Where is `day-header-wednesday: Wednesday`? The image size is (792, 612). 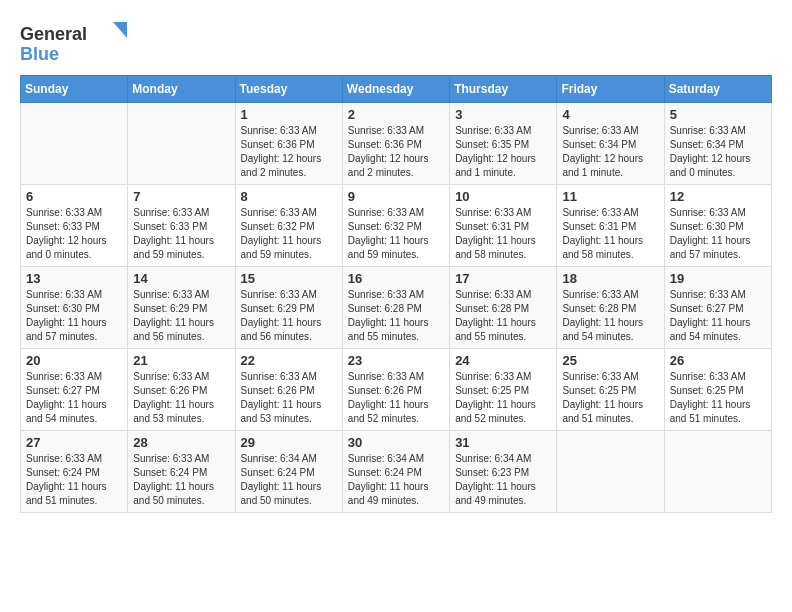
day-header-wednesday: Wednesday is located at coordinates (396, 90).